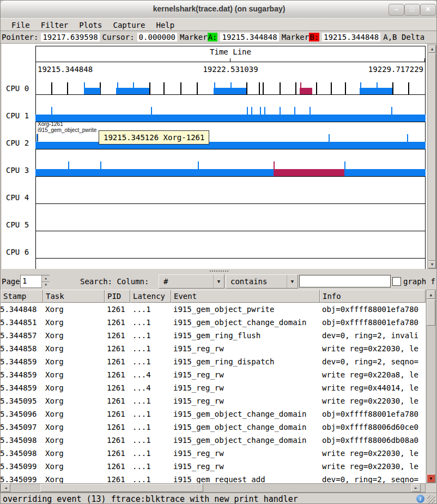 This screenshot has height=504, width=437. Describe the element at coordinates (421, 499) in the screenshot. I see `info-icon: i` at that location.